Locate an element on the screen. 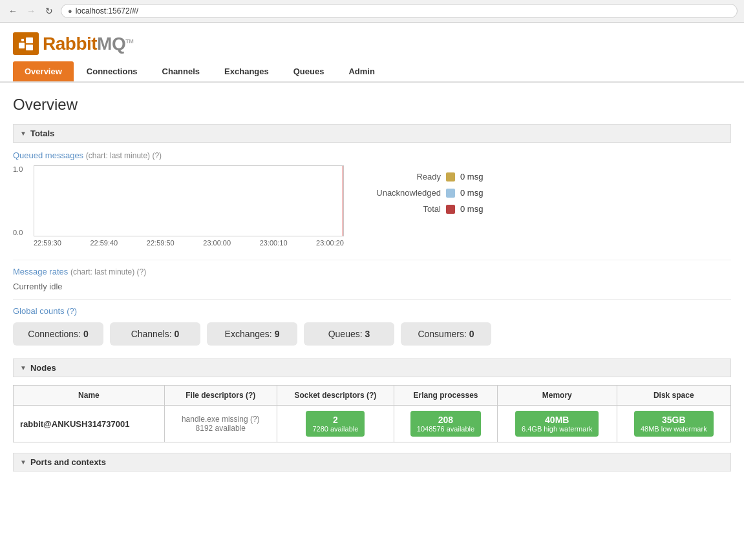  logo-area: RabbitMQTM is located at coordinates (372, 42).